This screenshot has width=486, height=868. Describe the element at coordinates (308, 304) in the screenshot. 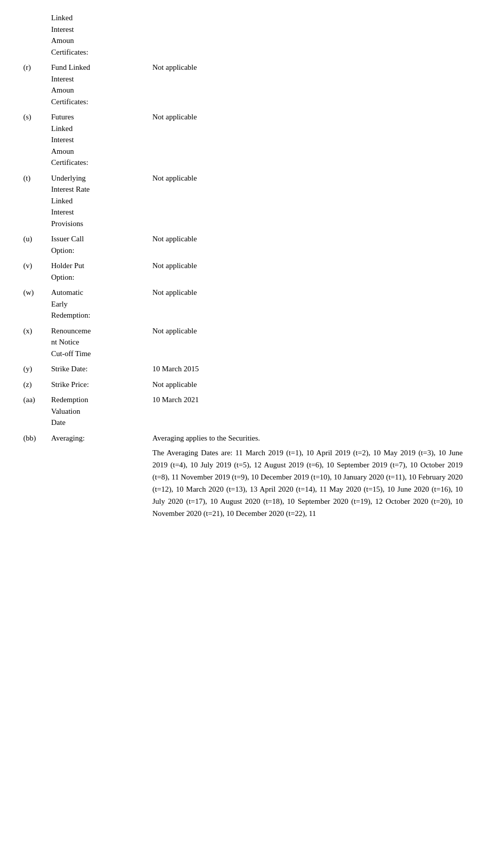

I see `row-value-w: Not applicable` at that location.